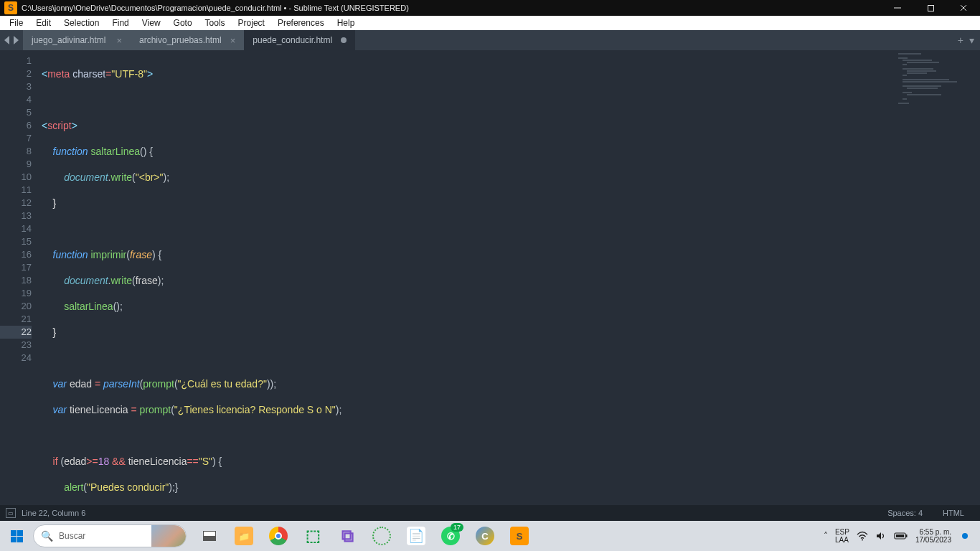  What do you see at coordinates (416, 536) in the screenshot?
I see `app-button: 📄` at bounding box center [416, 536].